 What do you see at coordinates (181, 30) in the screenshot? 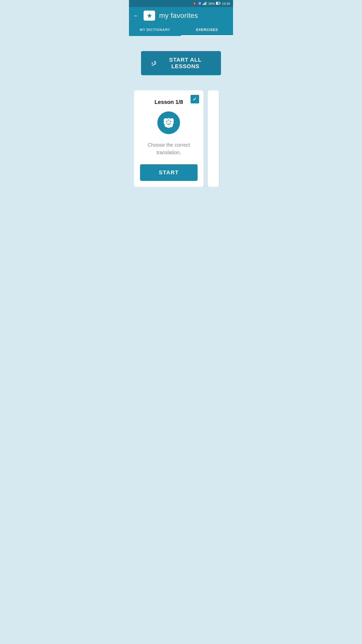
I see `tab-bar: MY DICTIONARY EXERCISES` at bounding box center [181, 30].